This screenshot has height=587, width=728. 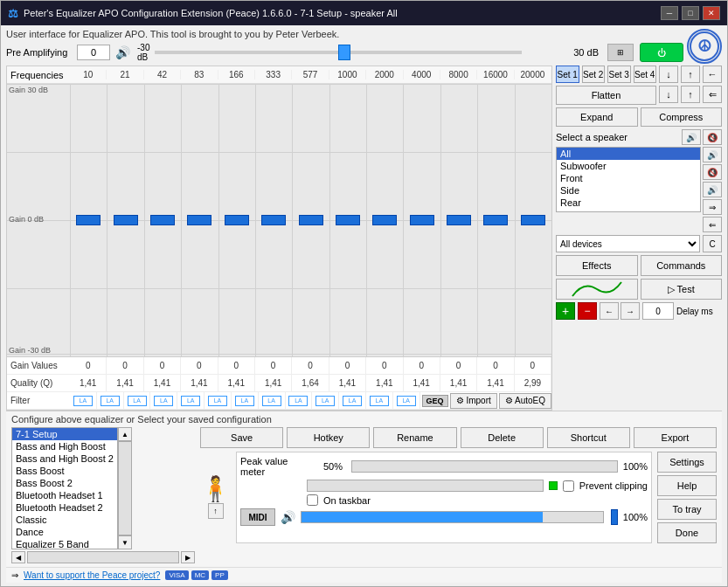 What do you see at coordinates (628, 190) in the screenshot?
I see `speaker-side: Side` at bounding box center [628, 190].